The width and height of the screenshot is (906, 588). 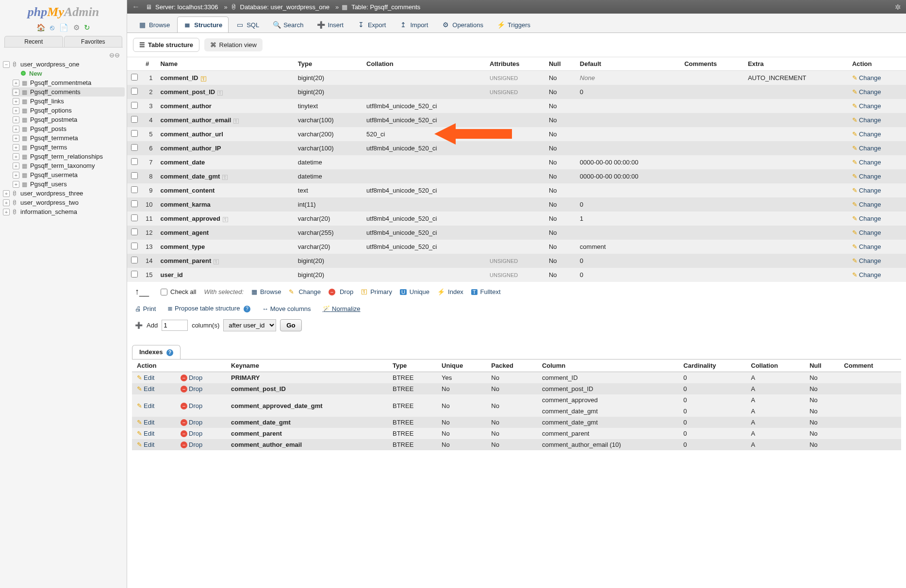 What do you see at coordinates (68, 119) in the screenshot?
I see `tree-table: +▦Pgsqff_postmeta` at bounding box center [68, 119].